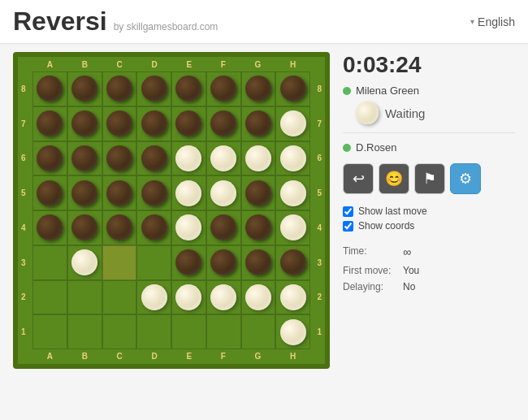  Describe the element at coordinates (120, 65) in the screenshot. I see `col-label: C` at that location.